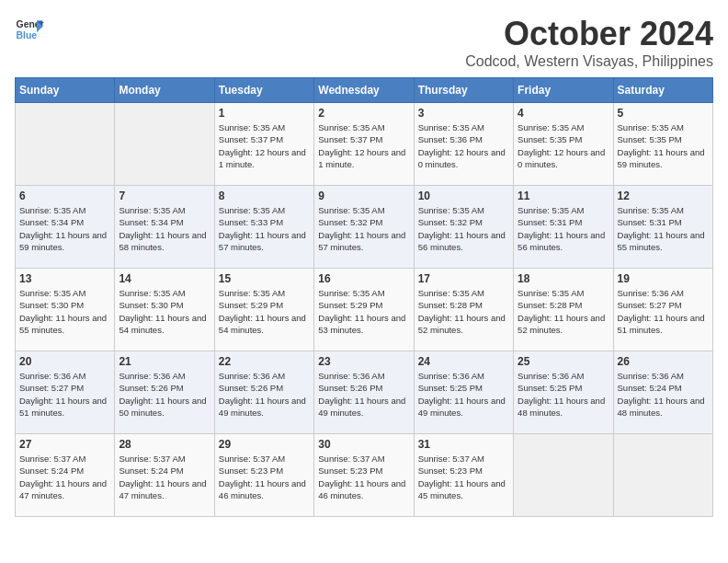  I want to click on logo-icon: General Blue, so click(29, 29).